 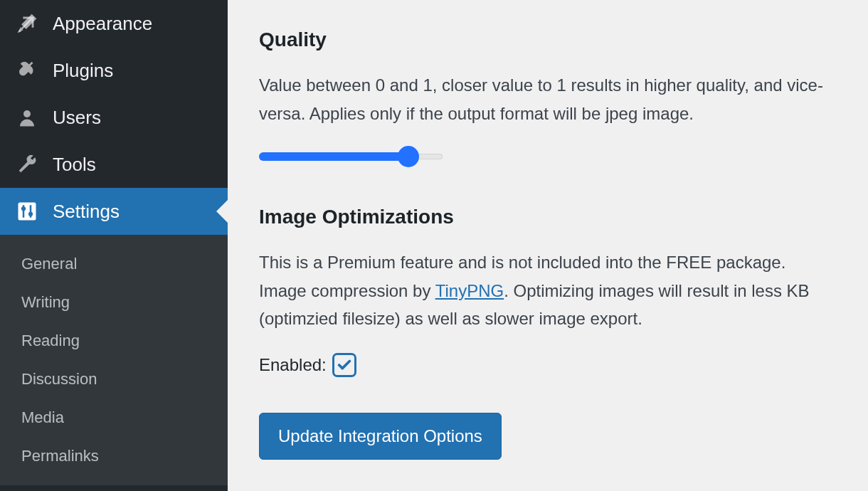 I want to click on sidebar-item-tools: Tools, so click(x=114, y=164).